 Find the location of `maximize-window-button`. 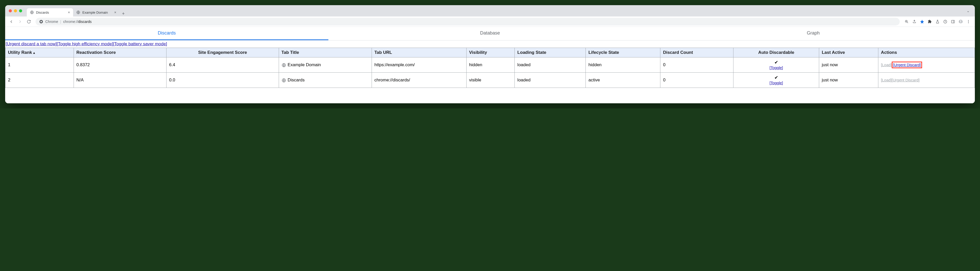

maximize-window-button is located at coordinates (21, 11).